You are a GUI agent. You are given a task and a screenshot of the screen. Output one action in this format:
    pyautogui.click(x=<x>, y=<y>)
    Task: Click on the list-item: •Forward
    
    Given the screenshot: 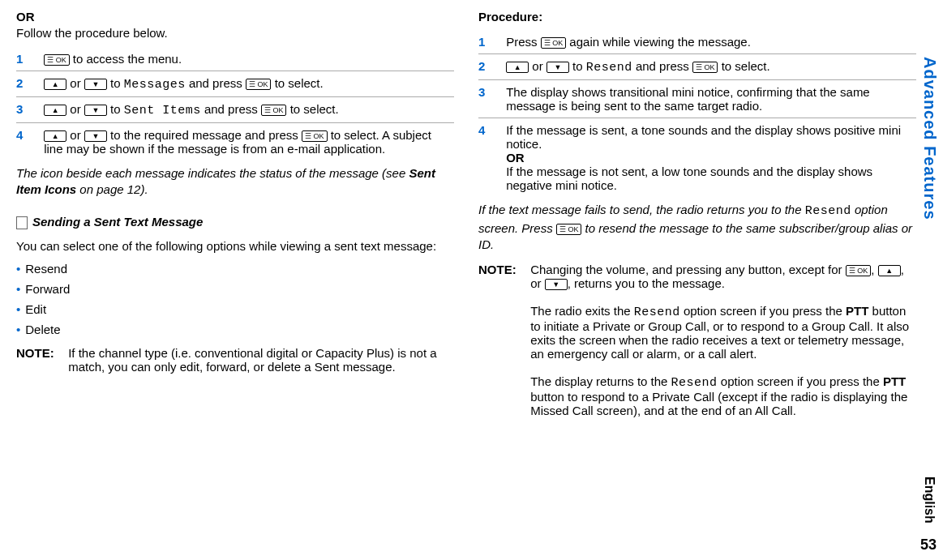 What is the action you would take?
    pyautogui.click(x=235, y=289)
    